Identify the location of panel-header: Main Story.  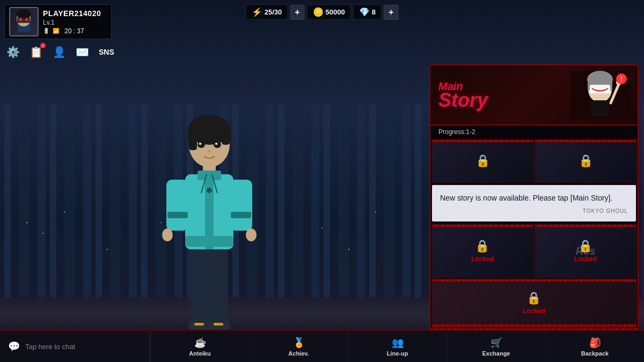
(534, 95).